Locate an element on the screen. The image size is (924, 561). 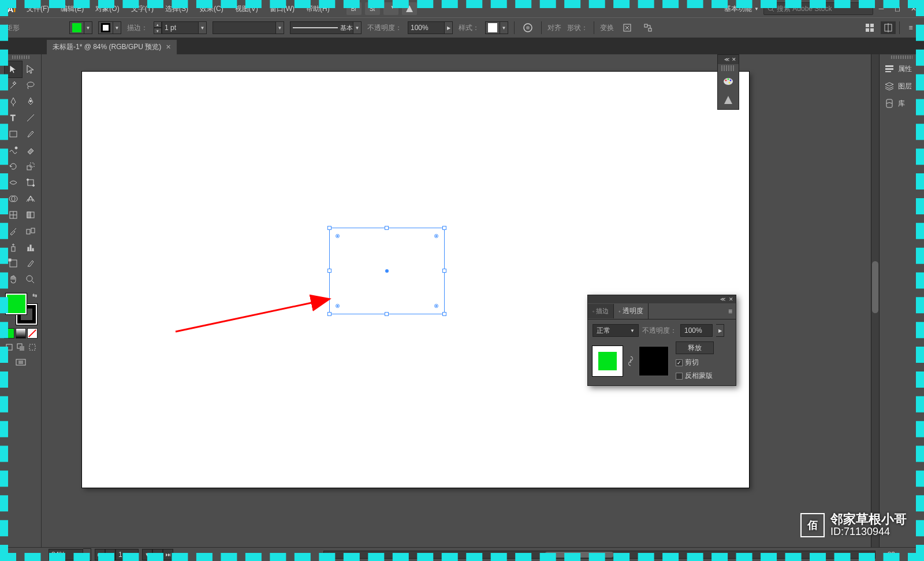
recolor-button is located at coordinates (528, 28).